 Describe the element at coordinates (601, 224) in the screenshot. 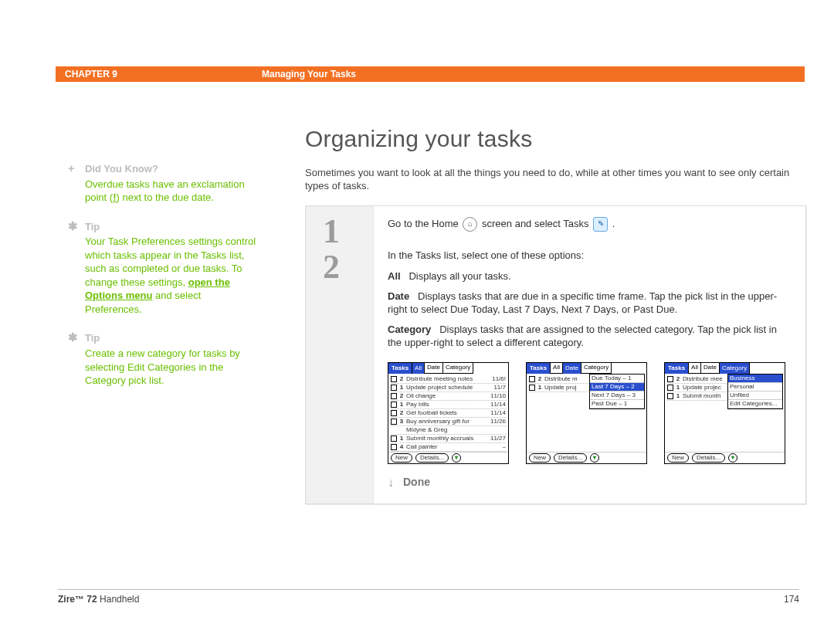

I see `tasks-app-icon: ✎` at that location.